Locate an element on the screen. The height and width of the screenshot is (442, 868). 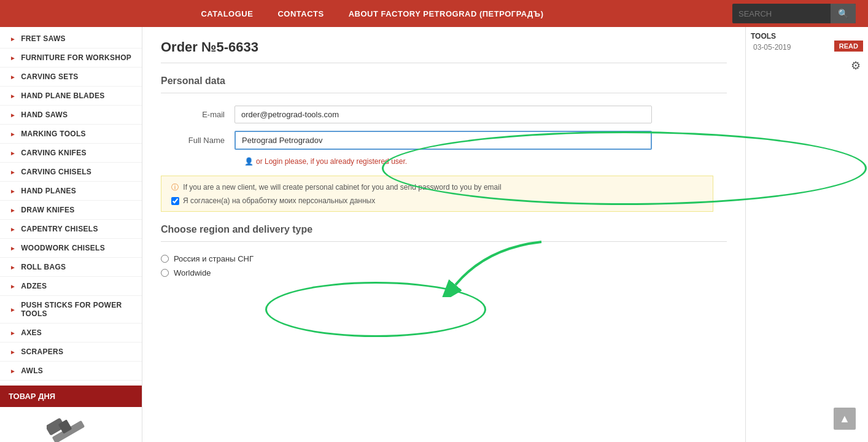
sidebar-label: CAPENTRY CHISELS is located at coordinates (60, 229).